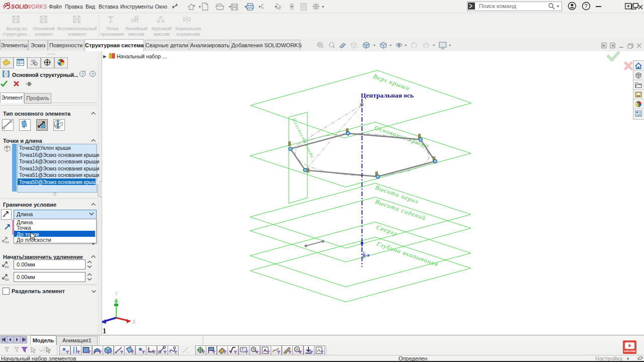  I want to click on svg-text: Высота сидений, so click(400, 210).